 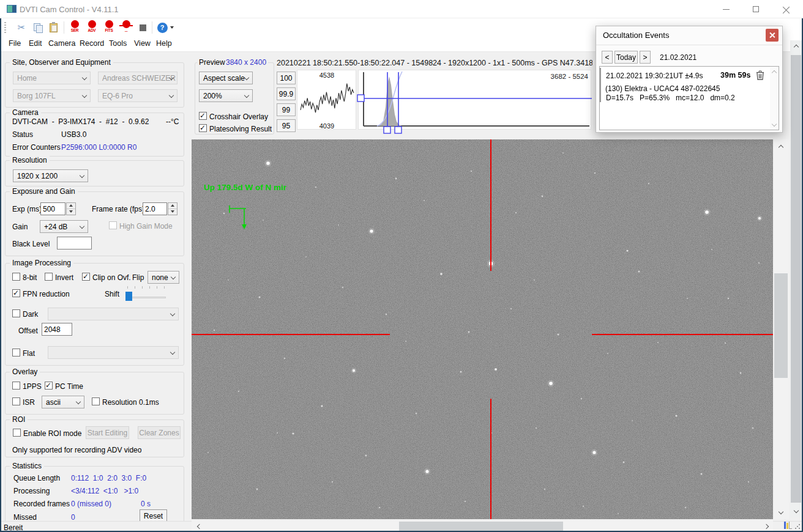 I want to click on app-vscrollbar, so click(x=796, y=279).